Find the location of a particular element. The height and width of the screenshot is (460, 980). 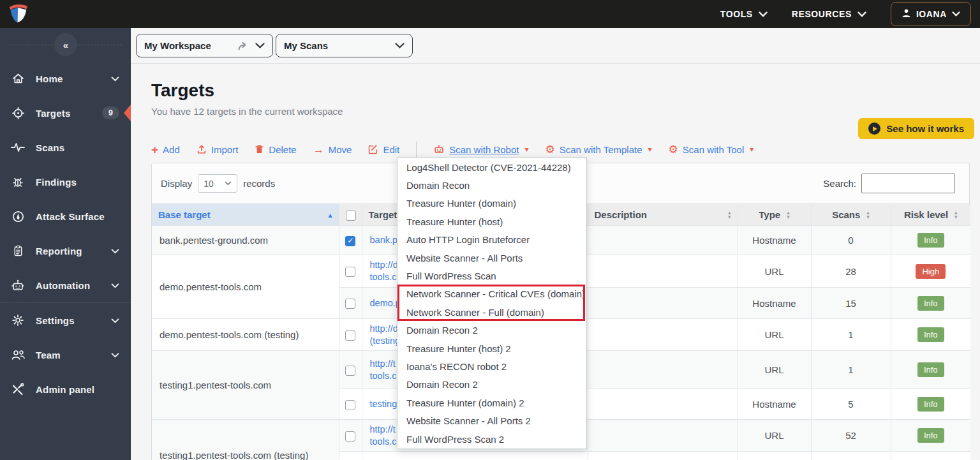

sidebar-item-automation: Automation is located at coordinates (65, 285).